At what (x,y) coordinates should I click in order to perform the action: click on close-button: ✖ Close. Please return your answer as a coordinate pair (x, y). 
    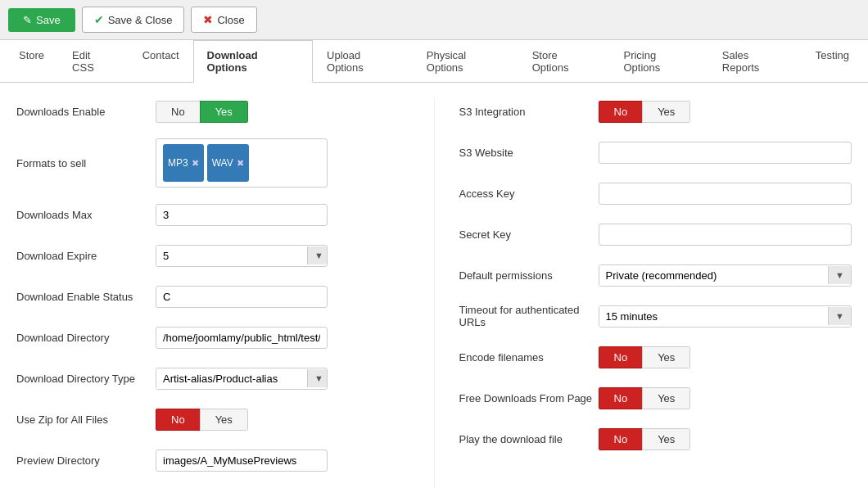
    Looking at the image, I should click on (224, 20).